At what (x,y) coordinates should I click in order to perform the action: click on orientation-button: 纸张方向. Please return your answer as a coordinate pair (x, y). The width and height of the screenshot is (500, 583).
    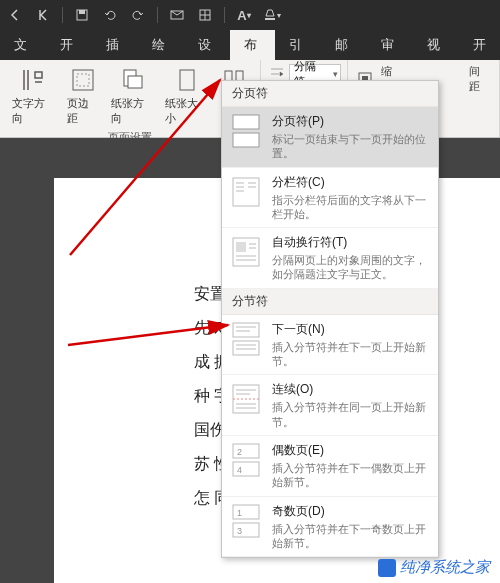
    Looking at the image, I should click on (132, 96).